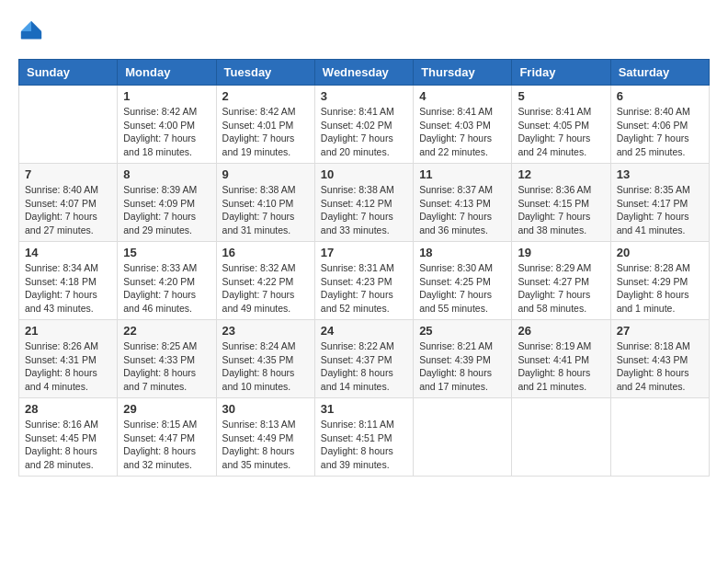 This screenshot has width=728, height=563. I want to click on daylight-text: Daylight: 8 hours and 39 minutes., so click(357, 458).